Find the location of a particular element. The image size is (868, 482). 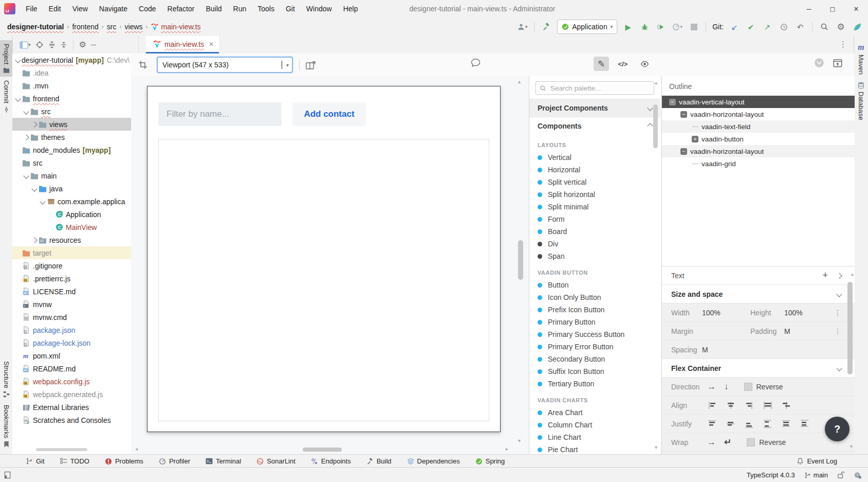

toolwindow-button-terminal: Terminal is located at coordinates (223, 461).